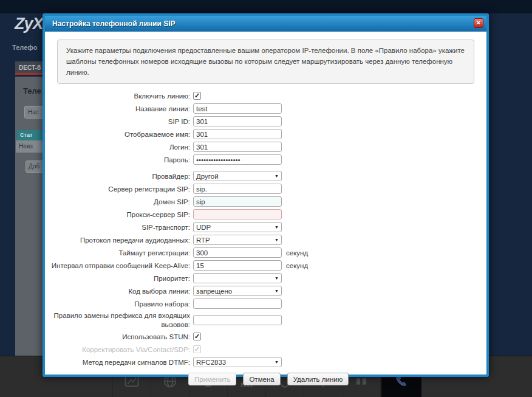 Image resolution: width=532 pixels, height=397 pixels. What do you see at coordinates (237, 159) in the screenshot?
I see `password-input` at bounding box center [237, 159].